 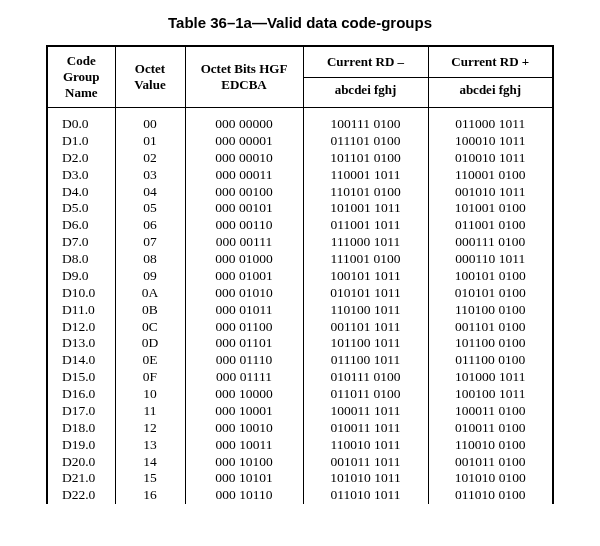 I want to click on table-row: D6.006000 00110011001 1011011001 0100, so click(x=300, y=226).